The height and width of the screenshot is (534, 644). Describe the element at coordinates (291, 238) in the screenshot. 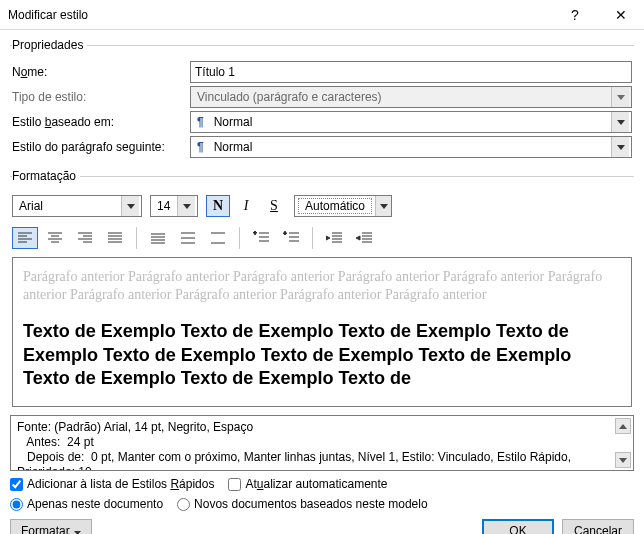

I see `space-before-decrease-button` at that location.